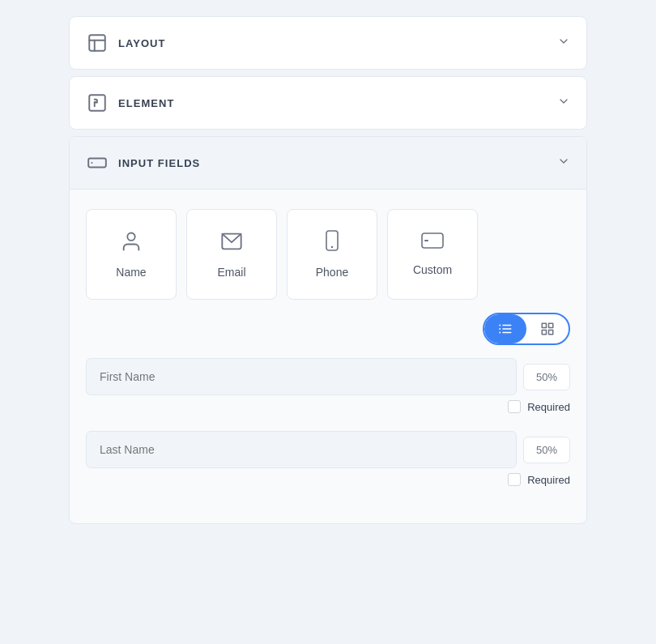 Image resolution: width=656 pixels, height=644 pixels. Describe the element at coordinates (328, 393) in the screenshot. I see `first-name-row: 50% Required` at that location.